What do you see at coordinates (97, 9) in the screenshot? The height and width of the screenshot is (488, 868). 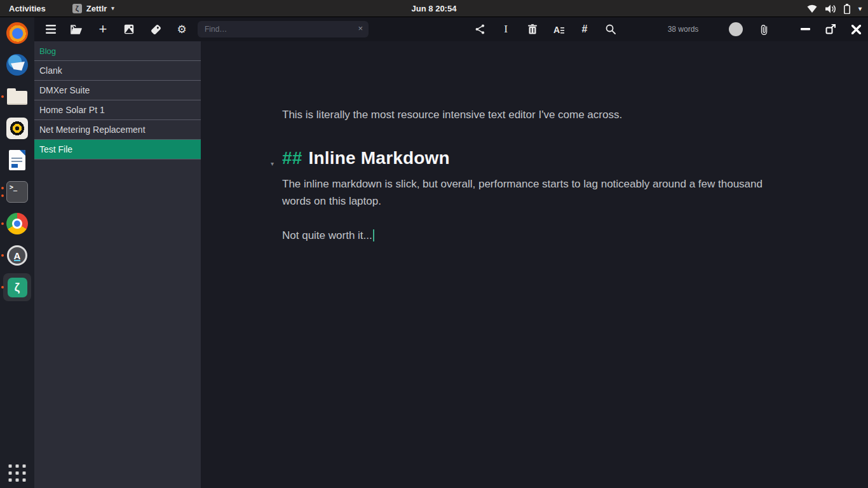 I see `app-menu-title: Zettlr` at bounding box center [97, 9].